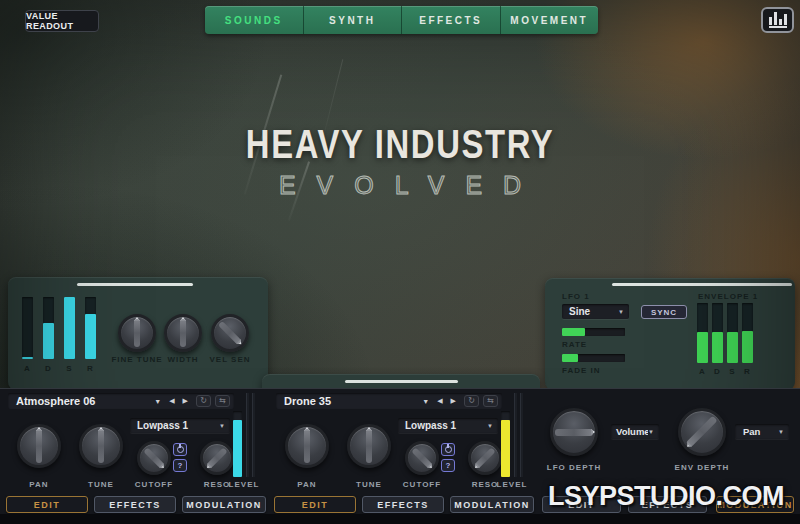 The image size is (800, 524). What do you see at coordinates (778, 20) in the screenshot?
I see `level-meter-icon` at bounding box center [778, 20].